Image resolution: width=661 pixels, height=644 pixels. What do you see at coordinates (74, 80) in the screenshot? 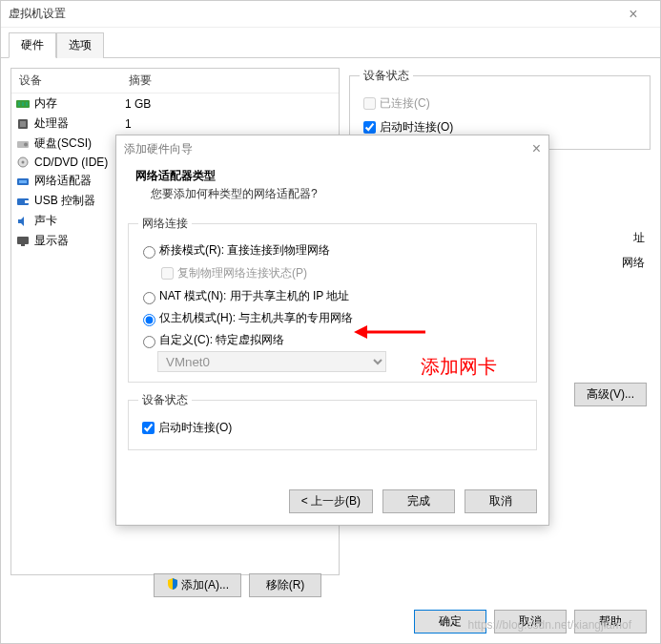
I see `col-device-header: 设备` at bounding box center [74, 80].